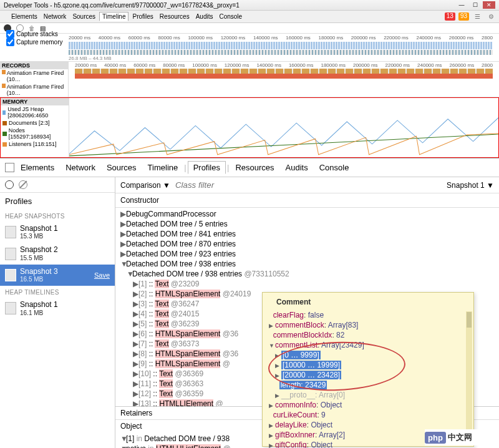 This screenshot has width=499, height=448. Describe the element at coordinates (250, 47) in the screenshot. I see `timeline-overview: 20000 ms40000 ms60000 ms80000 ms100000 m…` at that location.